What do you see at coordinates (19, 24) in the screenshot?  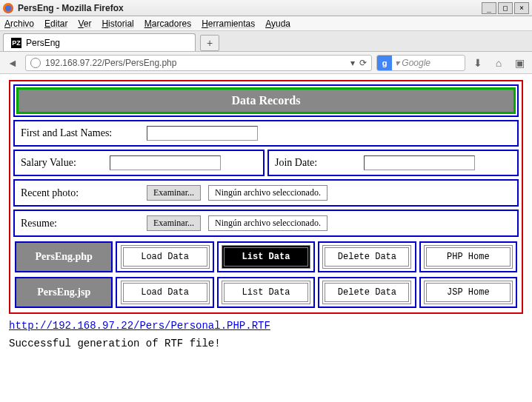 I see `menu-archivo: Archivo` at bounding box center [19, 24].